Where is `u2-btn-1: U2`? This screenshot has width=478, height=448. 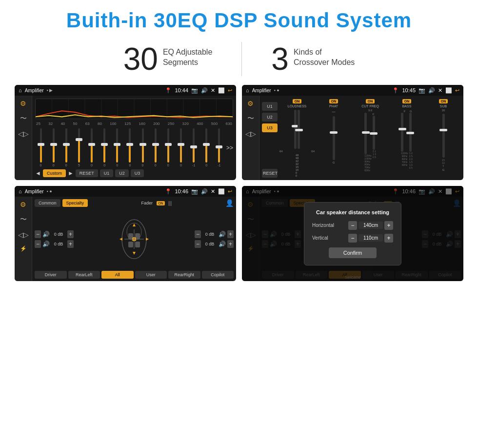 u2-btn-1: U2 is located at coordinates (122, 173).